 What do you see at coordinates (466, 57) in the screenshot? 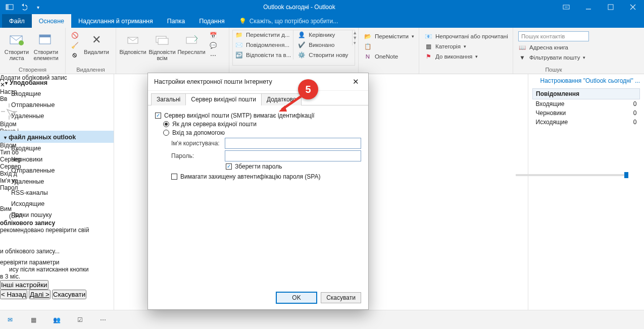
I see `followup-button: ⚑До виконання▾` at bounding box center [466, 57].